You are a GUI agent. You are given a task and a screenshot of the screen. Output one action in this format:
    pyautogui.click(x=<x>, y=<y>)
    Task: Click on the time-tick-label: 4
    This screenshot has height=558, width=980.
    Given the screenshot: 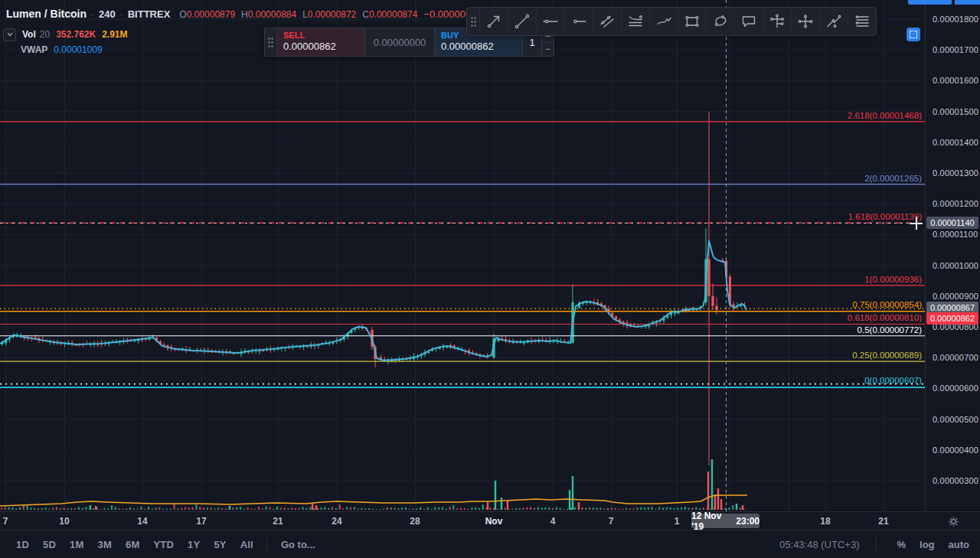 What is the action you would take?
    pyautogui.click(x=553, y=521)
    